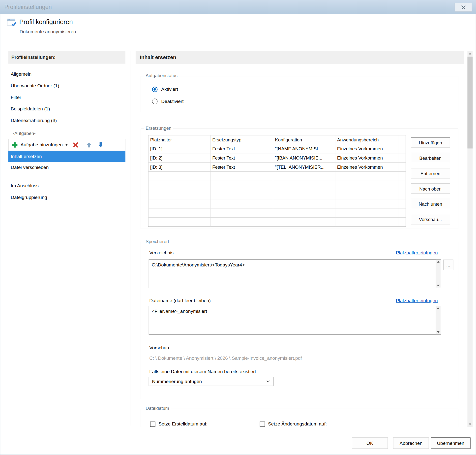 The width and height of the screenshot is (476, 455). Describe the element at coordinates (67, 121) in the screenshot. I see `sidebar-item-datenextrahierung: Datenextrahierung (3)` at that location.